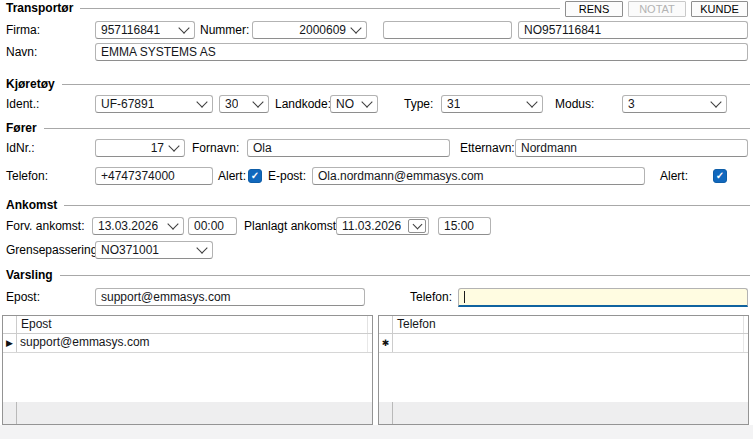 This screenshot has height=439, width=753. What do you see at coordinates (22, 52) in the screenshot?
I see `navn-label: Navn:` at bounding box center [22, 52].